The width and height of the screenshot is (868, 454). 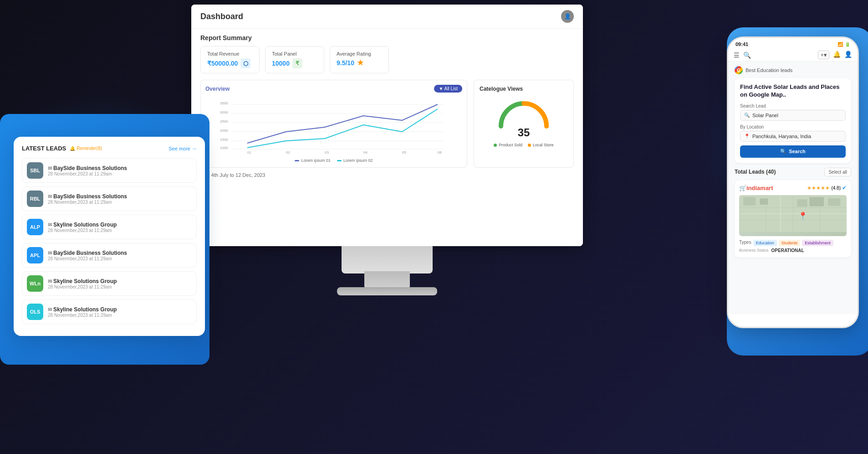 What do you see at coordinates (334, 124) in the screenshot?
I see `overview-chart: Overview ▼ All List 3500 3000 2500 2000 …` at bounding box center [334, 124].